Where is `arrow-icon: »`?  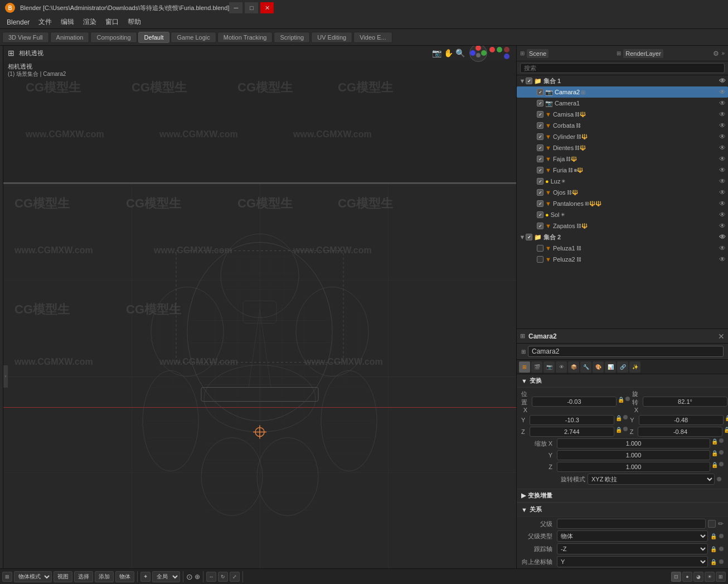 arrow-icon: » is located at coordinates (723, 54).